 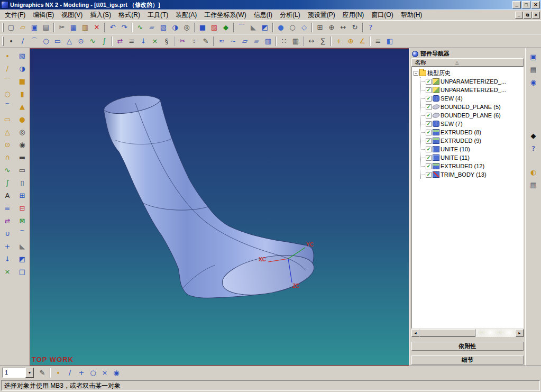 What do you see at coordinates (472, 132) in the screenshot?
I see `tree-item-row: ✓EXTRUDED (8)` at bounding box center [472, 132].